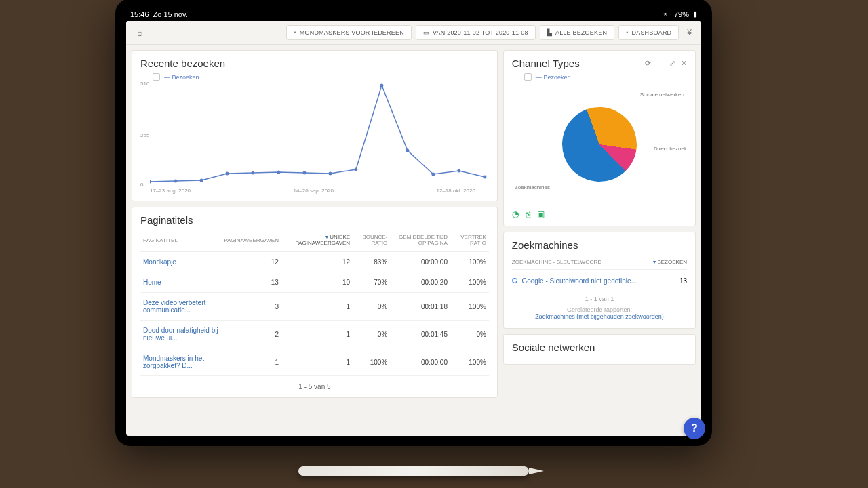 The image size is (868, 488). I want to click on se-pager: 1 - 1 van 1, so click(599, 299).